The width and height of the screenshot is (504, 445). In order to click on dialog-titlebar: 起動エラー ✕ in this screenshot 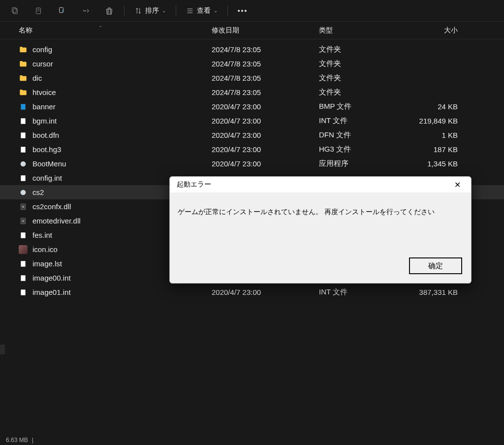, I will do `click(320, 185)`.